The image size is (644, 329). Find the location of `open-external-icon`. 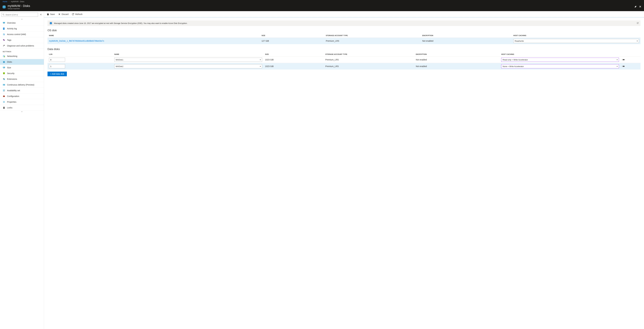

open-external-icon is located at coordinates (638, 23).